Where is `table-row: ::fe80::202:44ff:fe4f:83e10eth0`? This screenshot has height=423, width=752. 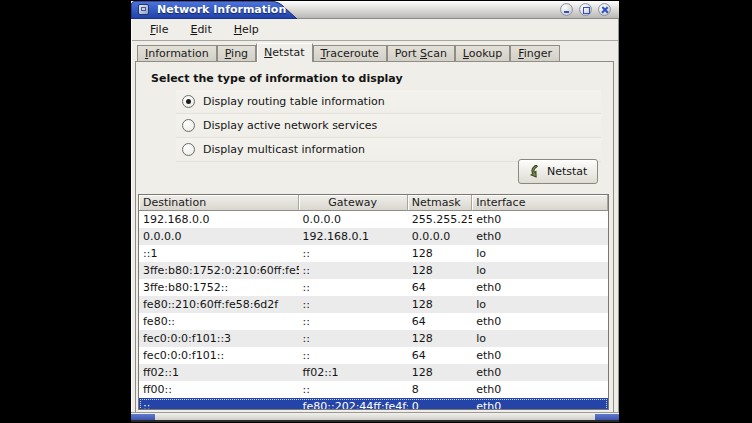 table-row: ::fe80::202:44ff:fe4f:83e10eth0 is located at coordinates (374, 404).